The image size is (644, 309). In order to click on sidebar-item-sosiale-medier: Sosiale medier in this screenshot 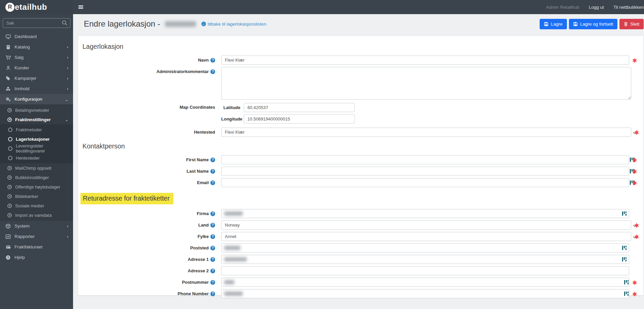, I will do `click(36, 206)`.